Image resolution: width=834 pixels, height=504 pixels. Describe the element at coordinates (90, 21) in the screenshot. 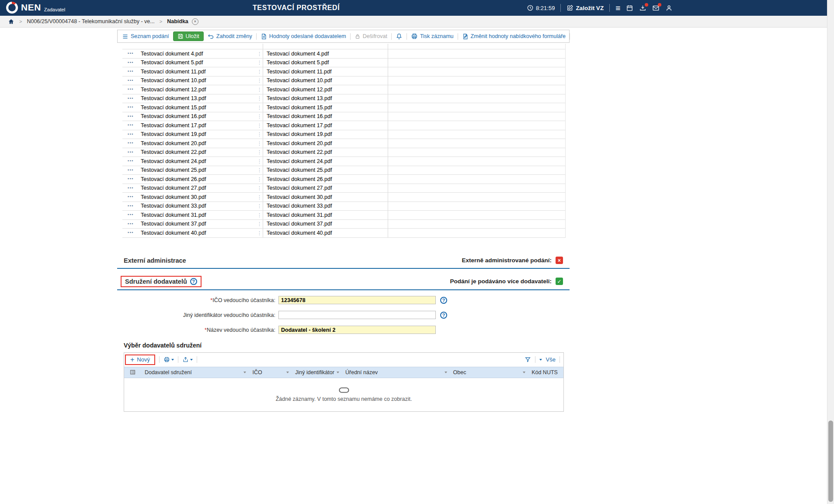

I see `breadcrumb-contract-link: N006/25/V00004748 - Telekomunikační služ…` at that location.